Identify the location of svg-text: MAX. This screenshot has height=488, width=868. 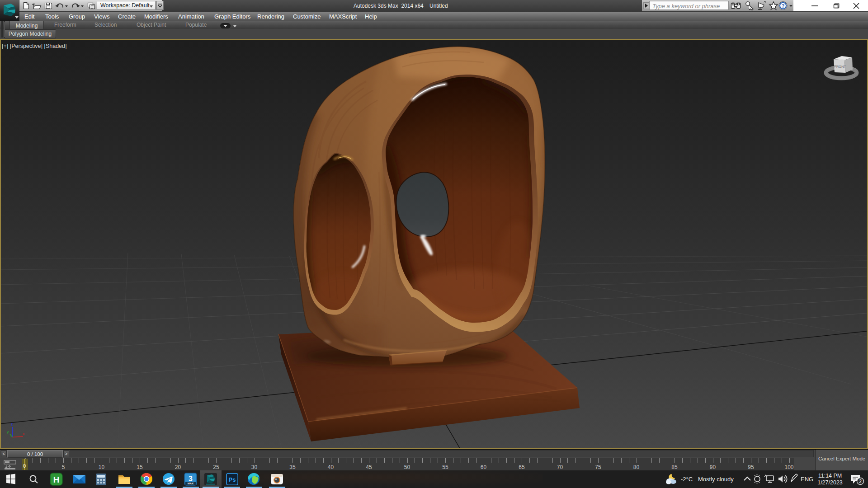
(191, 483).